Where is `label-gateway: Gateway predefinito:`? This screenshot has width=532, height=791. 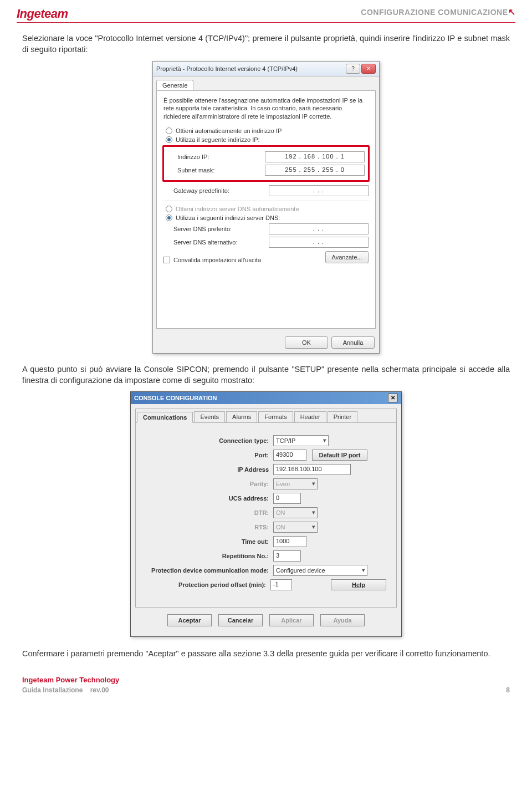 label-gateway: Gateway predefinito: is located at coordinates (209, 191).